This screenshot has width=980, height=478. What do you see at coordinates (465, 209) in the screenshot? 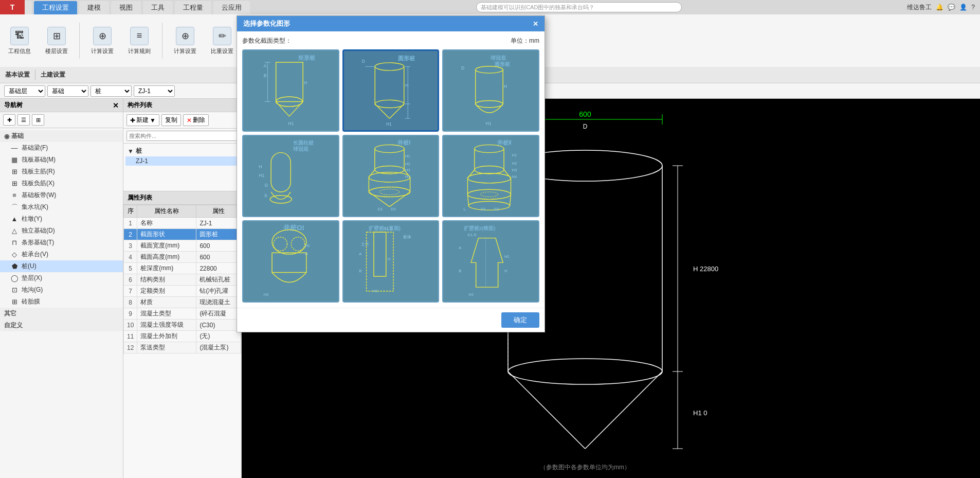
I see `svg-text: L` at bounding box center [465, 209].